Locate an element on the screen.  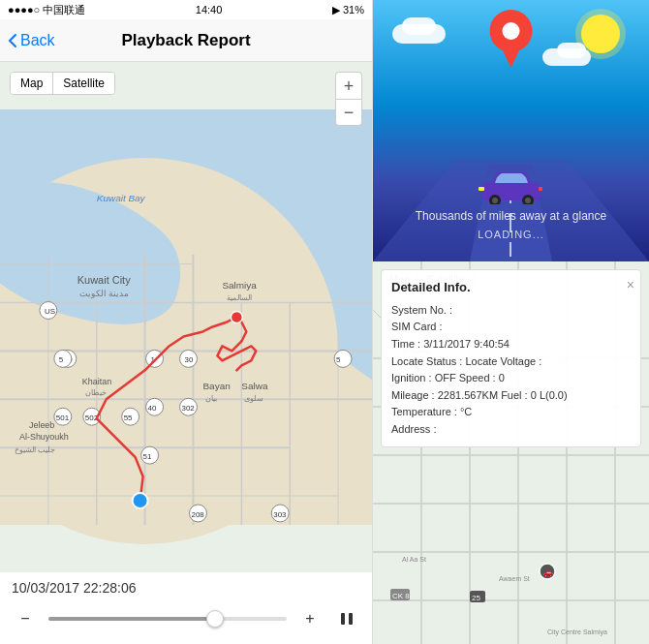
location-pin is located at coordinates (511, 41).